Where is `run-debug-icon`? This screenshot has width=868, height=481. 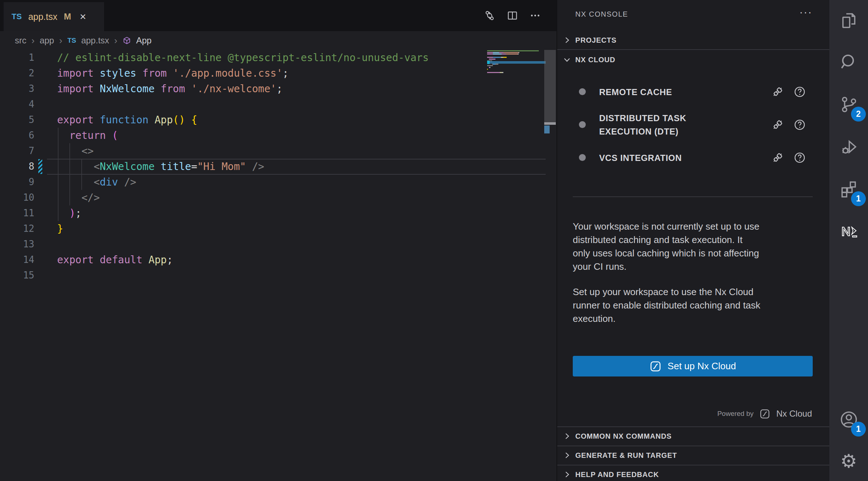
run-debug-icon is located at coordinates (848, 147).